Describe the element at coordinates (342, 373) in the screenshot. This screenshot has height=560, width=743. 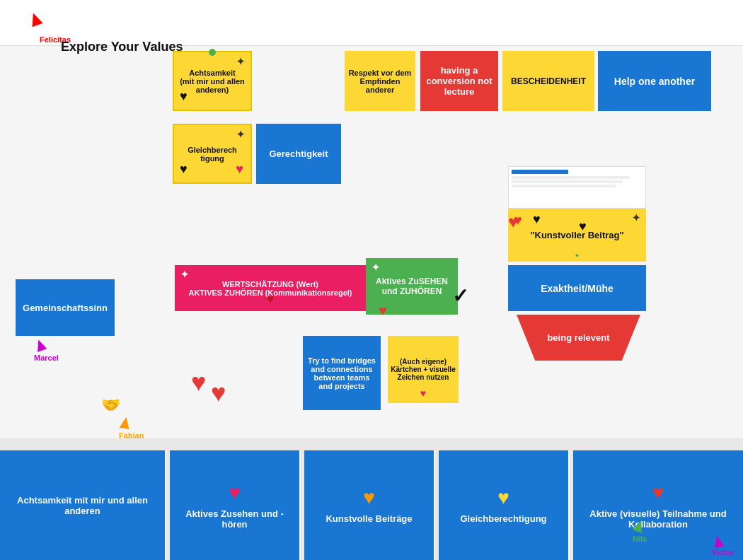
I see `card-try-bridges: Try to find bridges and connections betw…` at that location.